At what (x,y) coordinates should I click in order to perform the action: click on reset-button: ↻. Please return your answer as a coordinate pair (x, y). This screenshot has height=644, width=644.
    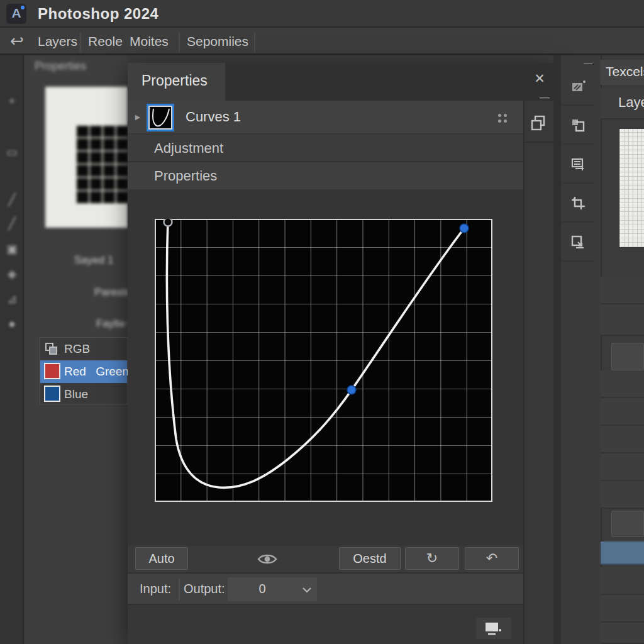
    Looking at the image, I should click on (432, 558).